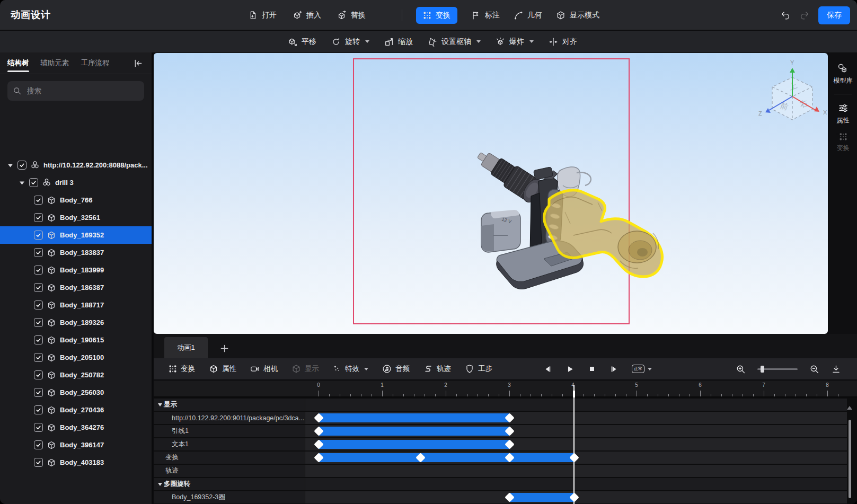 The width and height of the screenshot is (857, 504). Describe the element at coordinates (223, 369) in the screenshot. I see `tl-属性-button: 属性` at that location.